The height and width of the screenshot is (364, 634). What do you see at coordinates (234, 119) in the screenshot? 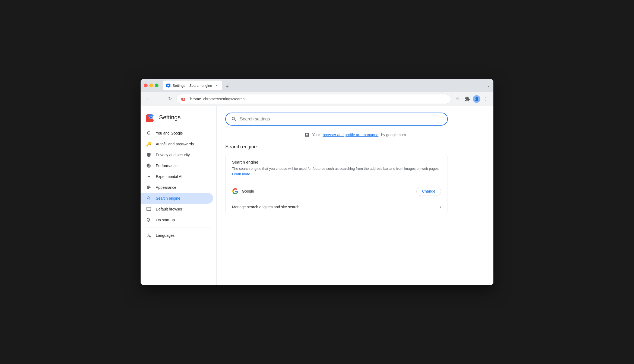
I see `search-icon` at bounding box center [234, 119].